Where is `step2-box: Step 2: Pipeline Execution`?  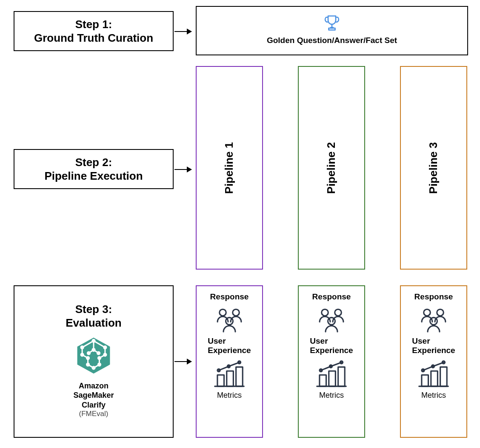
step2-box: Step 2: Pipeline Execution is located at coordinates (94, 169).